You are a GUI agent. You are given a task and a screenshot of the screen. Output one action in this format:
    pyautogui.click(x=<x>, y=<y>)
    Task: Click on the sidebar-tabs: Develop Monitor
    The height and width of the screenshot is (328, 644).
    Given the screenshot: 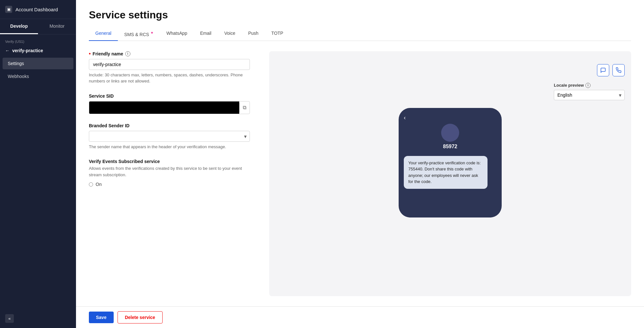 What is the action you would take?
    pyautogui.click(x=38, y=27)
    